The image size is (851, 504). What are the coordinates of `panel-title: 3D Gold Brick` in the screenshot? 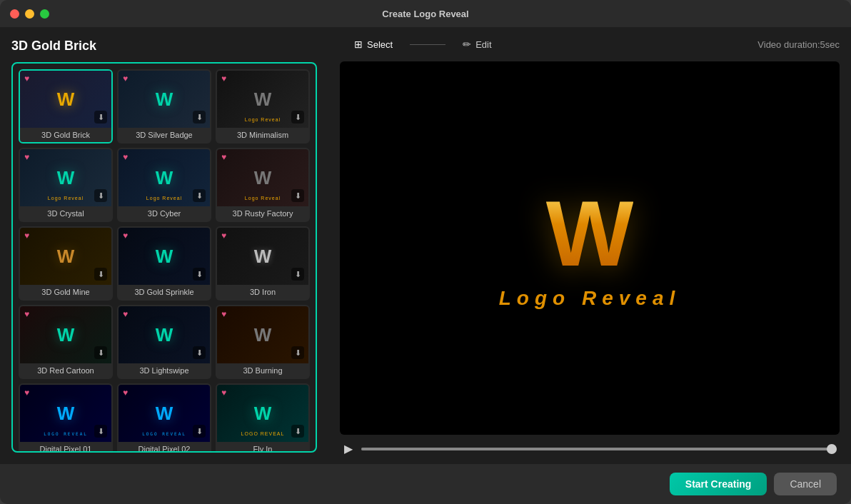 It's located at (164, 46).